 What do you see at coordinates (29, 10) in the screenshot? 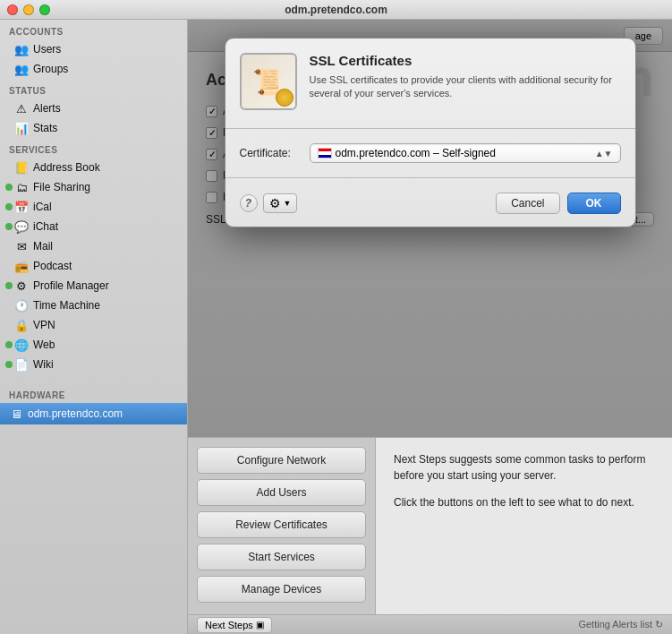
I see `window-controls` at bounding box center [29, 10].